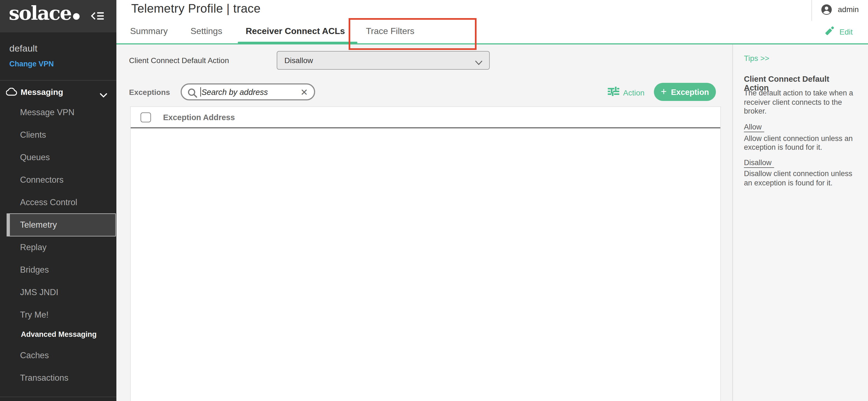 The width and height of the screenshot is (868, 401). Describe the element at coordinates (58, 269) in the screenshot. I see `sidebar-item-bridges: Bridges` at that location.